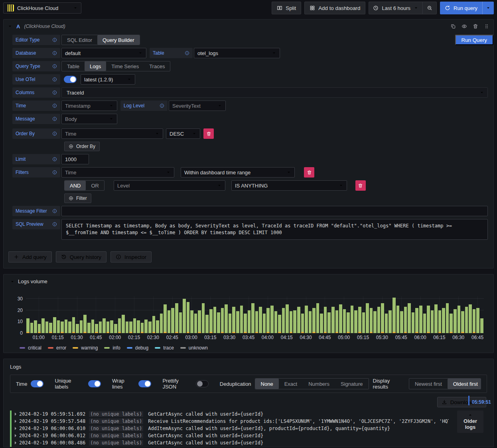 Image resolution: width=497 pixels, height=448 pixels. I want to click on display-results-label: Display results, so click(389, 384).